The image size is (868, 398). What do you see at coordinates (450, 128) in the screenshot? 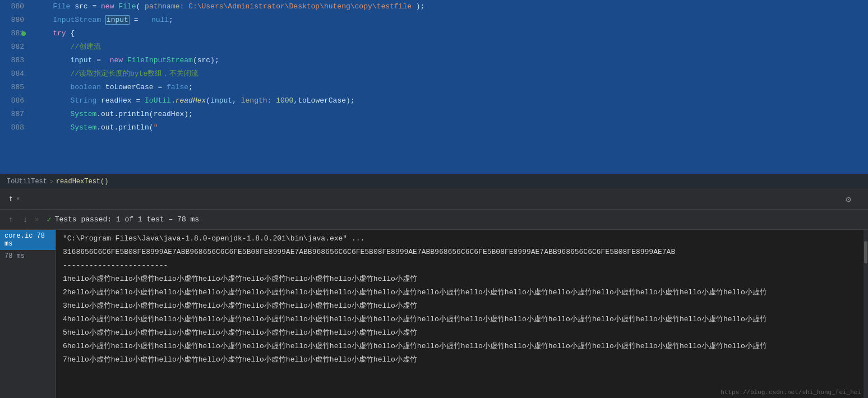
I see `line-content: System.out.println("` at bounding box center [450, 128].